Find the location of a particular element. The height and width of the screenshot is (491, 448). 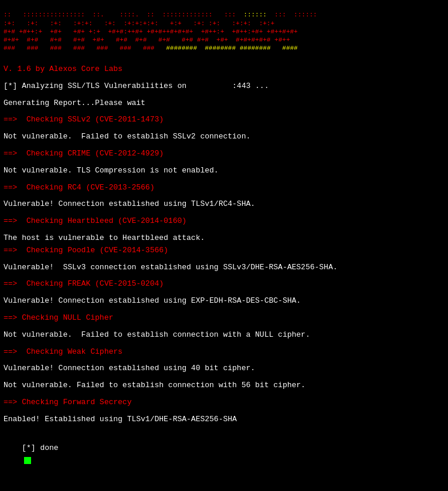

check-freak-result: Vulnerable! Connection established using… is located at coordinates (224, 302).